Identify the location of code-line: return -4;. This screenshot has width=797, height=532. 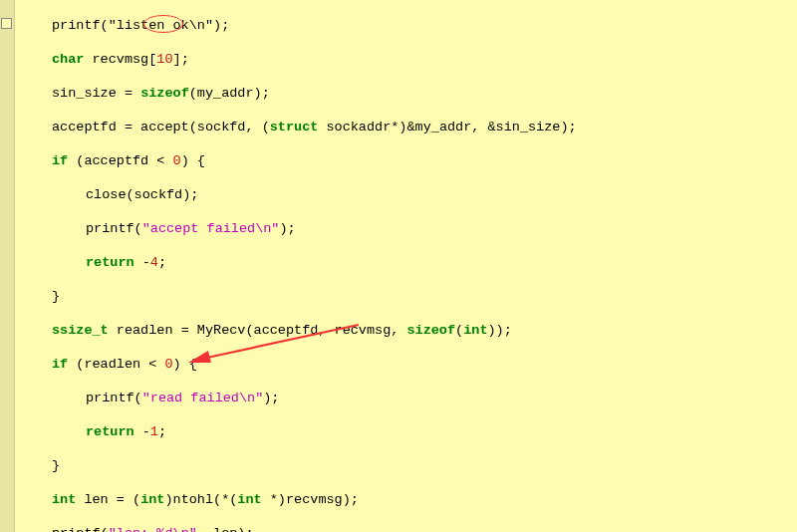
(407, 263).